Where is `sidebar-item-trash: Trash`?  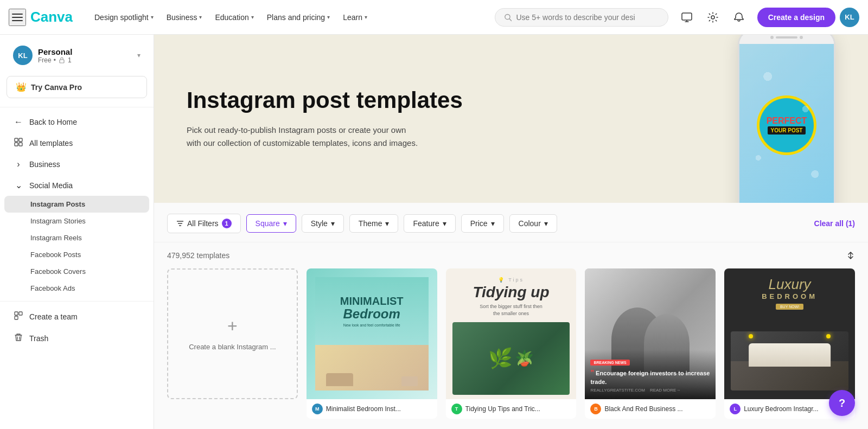
sidebar-item-trash: Trash is located at coordinates (77, 338).